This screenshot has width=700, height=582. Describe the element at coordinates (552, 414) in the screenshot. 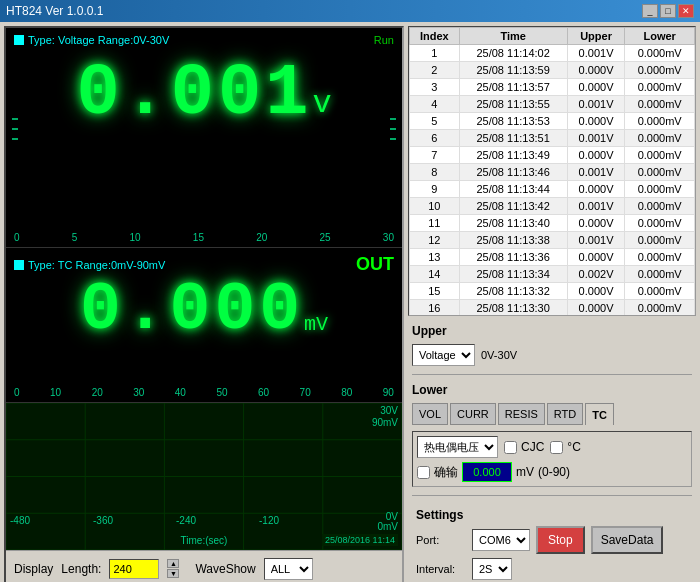

I see `lower-tabs: VOL CURR RESIS RTD TC` at that location.